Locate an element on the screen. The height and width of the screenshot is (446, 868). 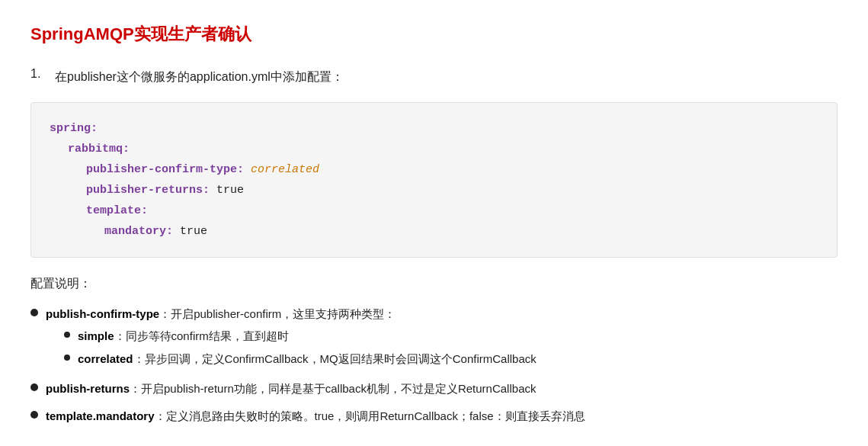
code-key-spring: spring: is located at coordinates (73, 128).